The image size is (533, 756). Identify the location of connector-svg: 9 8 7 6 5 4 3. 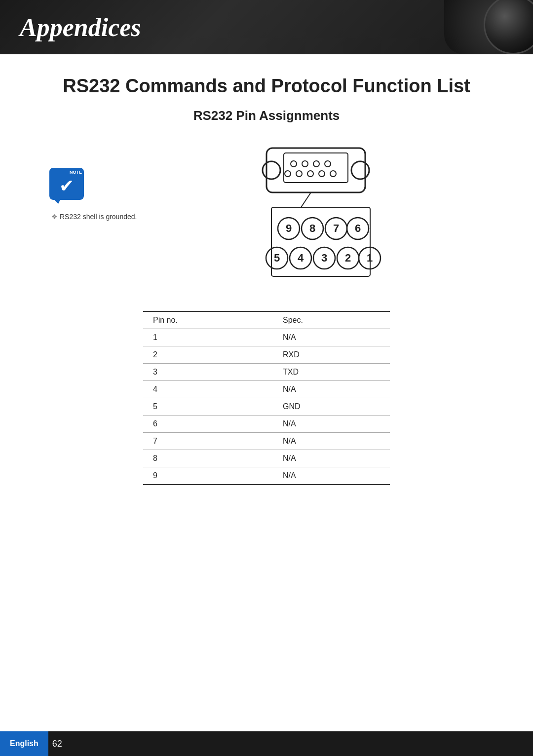
(316, 217).